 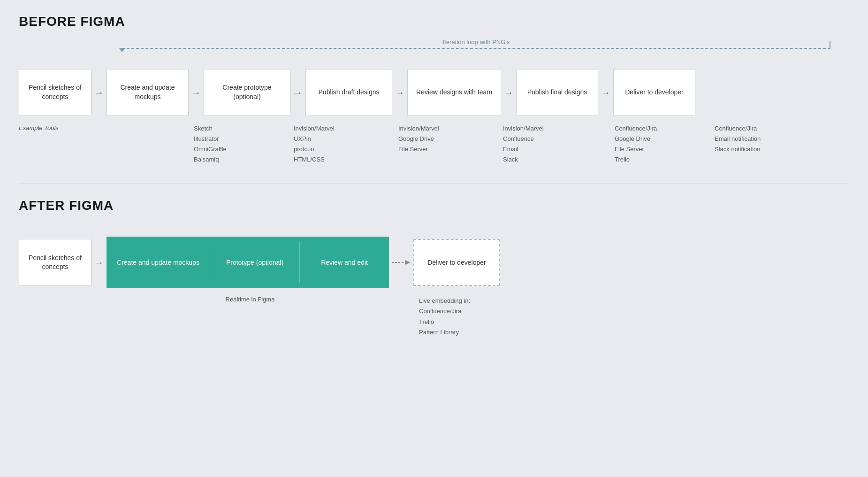 What do you see at coordinates (61, 128) in the screenshot?
I see `example-tools-label: Example Tools` at bounding box center [61, 128].